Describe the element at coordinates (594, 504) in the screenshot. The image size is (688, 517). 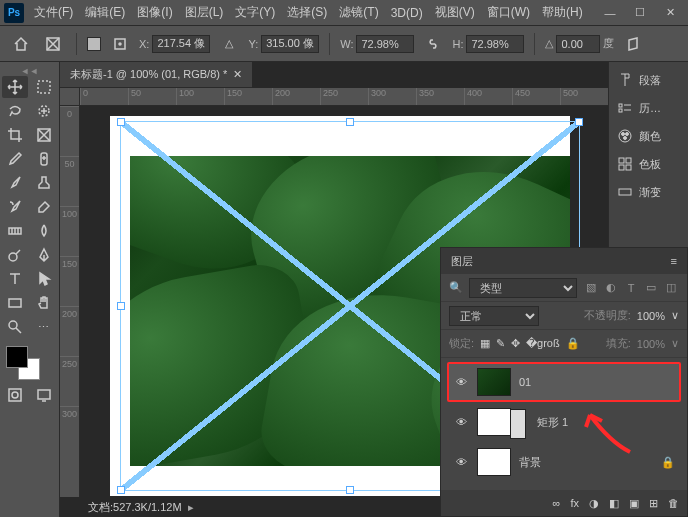
I see `mask-icon: ◑` at that location.